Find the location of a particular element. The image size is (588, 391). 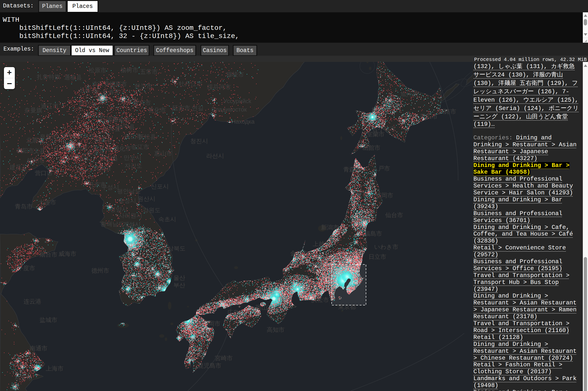

svg-text: 奈曼旗 is located at coordinates (33, 110).